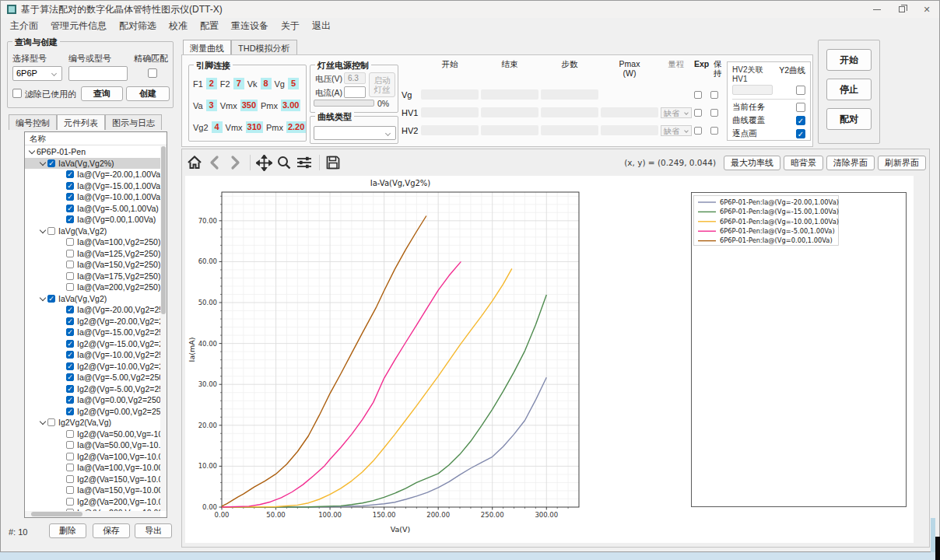 This screenshot has height=560, width=940. I want to click on menu-item: 关于, so click(290, 26).